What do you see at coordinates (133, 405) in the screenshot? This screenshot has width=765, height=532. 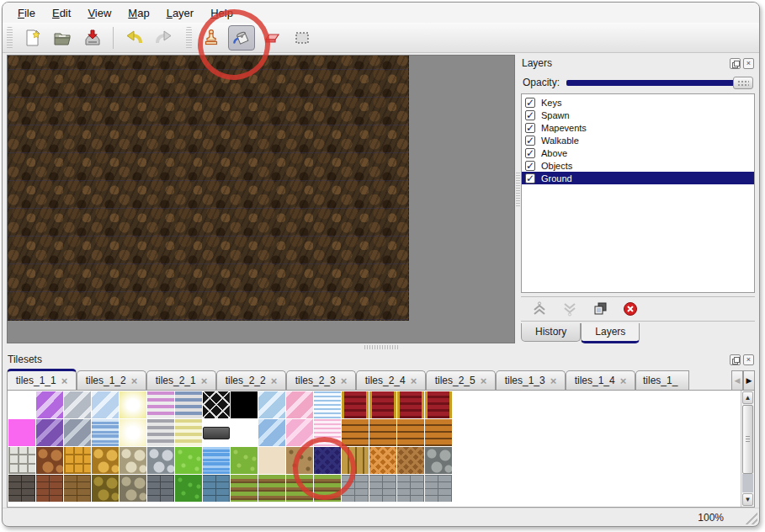 I see `tile-light-glow` at bounding box center [133, 405].